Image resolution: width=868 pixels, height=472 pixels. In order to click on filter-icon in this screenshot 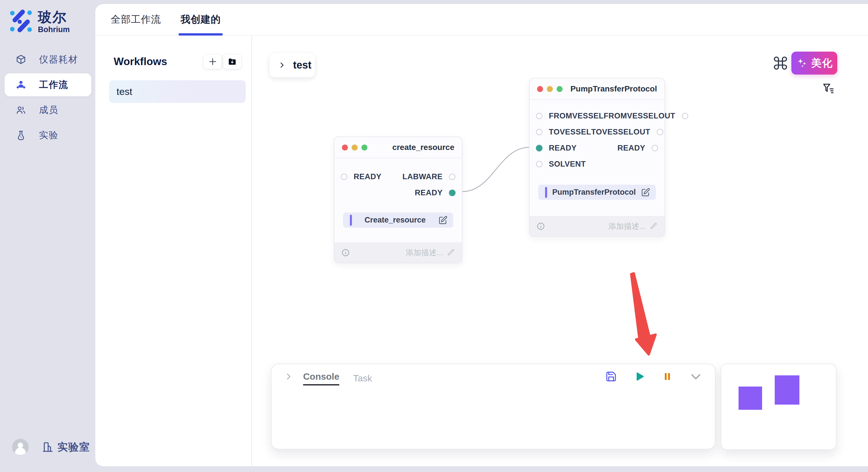, I will do `click(828, 89)`.